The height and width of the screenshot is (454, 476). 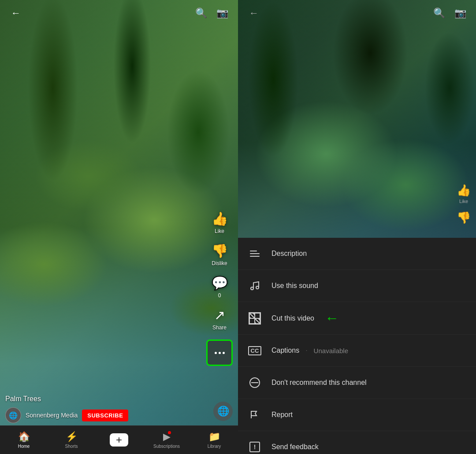 What do you see at coordinates (295, 286) in the screenshot?
I see `use-sound-label: Use this sound` at bounding box center [295, 286].